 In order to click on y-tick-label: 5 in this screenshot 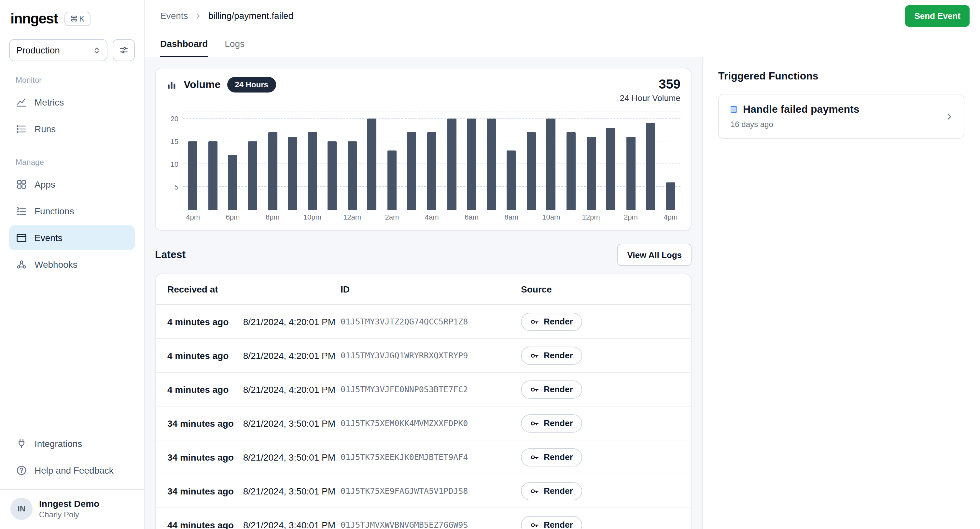, I will do `click(177, 187)`.